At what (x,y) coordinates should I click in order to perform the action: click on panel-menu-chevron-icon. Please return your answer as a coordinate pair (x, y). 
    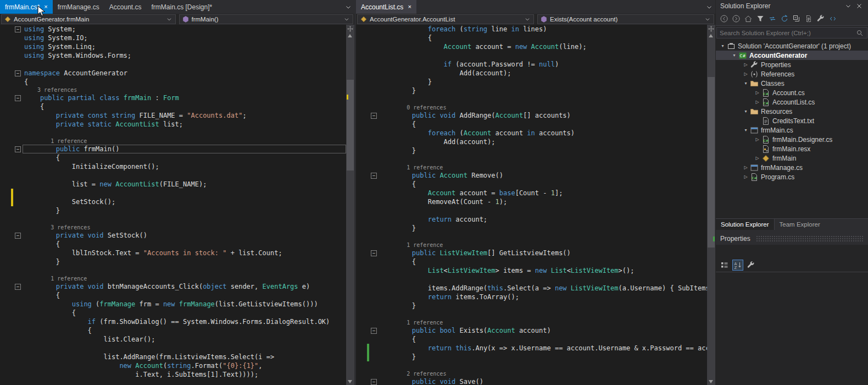
    Looking at the image, I should click on (848, 6).